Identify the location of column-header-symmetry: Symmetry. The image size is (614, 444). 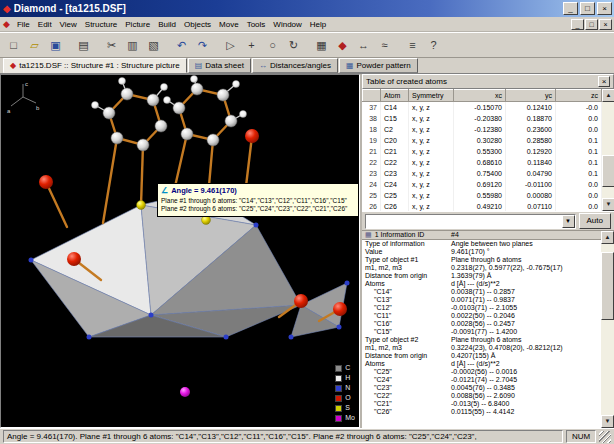
(432, 96).